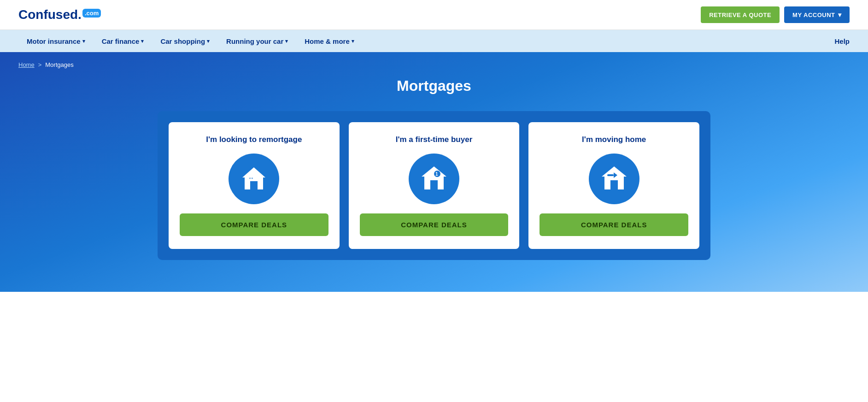 Image resolution: width=868 pixels, height=402 pixels. I want to click on compare-deals-remortgage-button: COMPARE DEALS, so click(254, 225).